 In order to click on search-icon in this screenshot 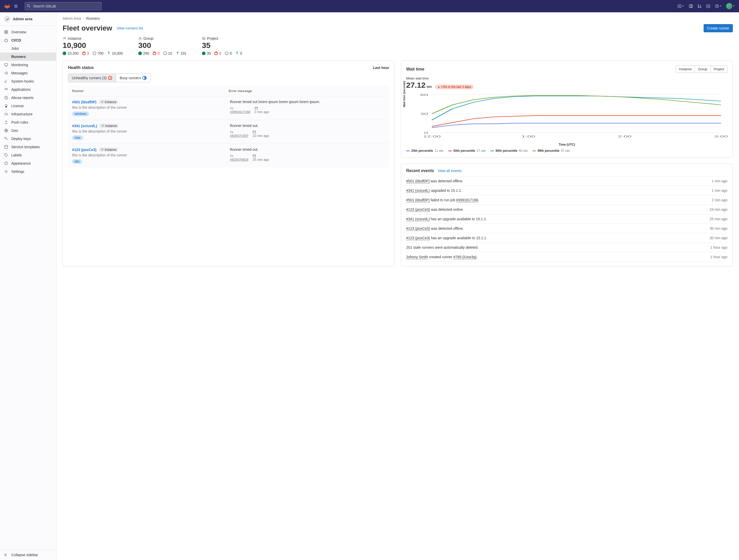, I will do `click(29, 6)`.